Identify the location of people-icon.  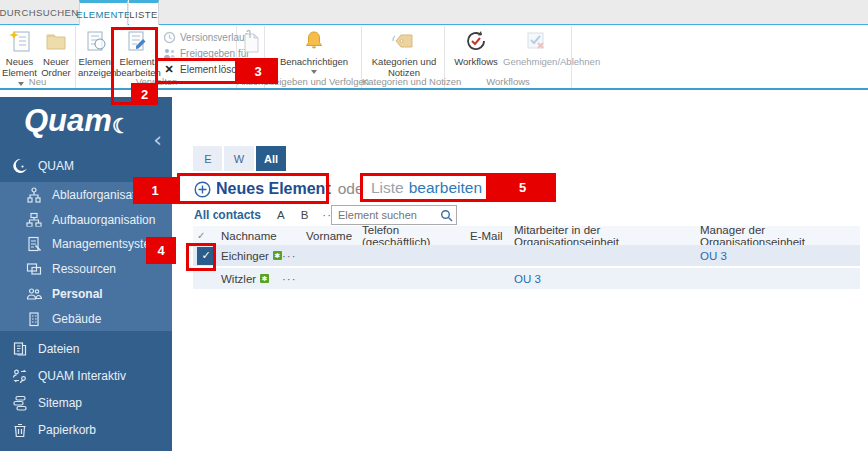
(34, 294).